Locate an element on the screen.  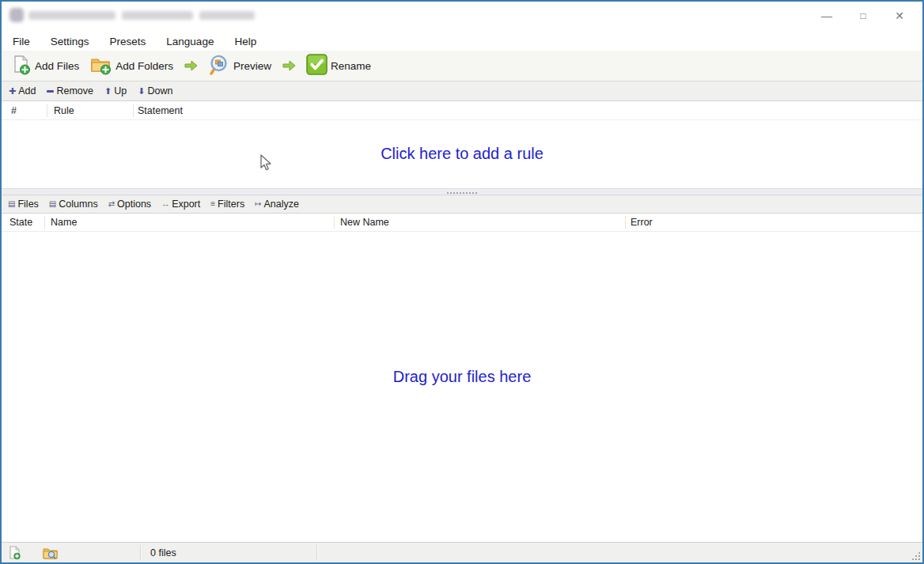
rule-remove-button: Remove is located at coordinates (70, 91).